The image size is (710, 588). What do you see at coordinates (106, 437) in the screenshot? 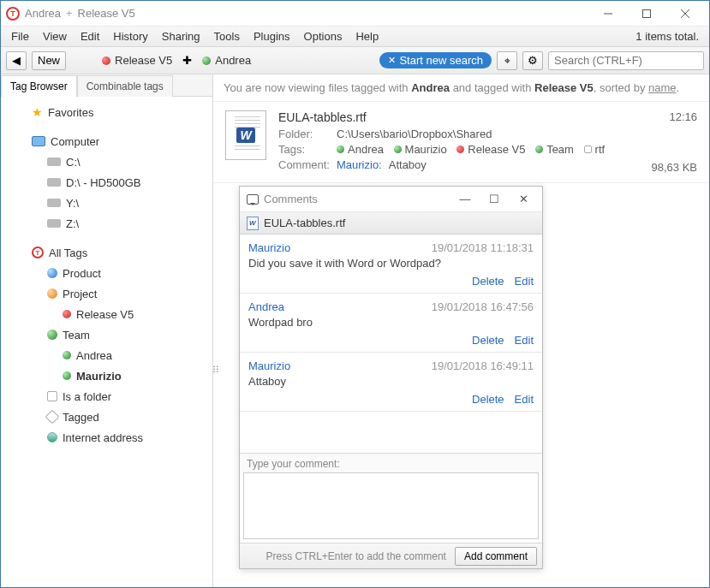
I see `sidebar-internet-address: Internet address` at bounding box center [106, 437].